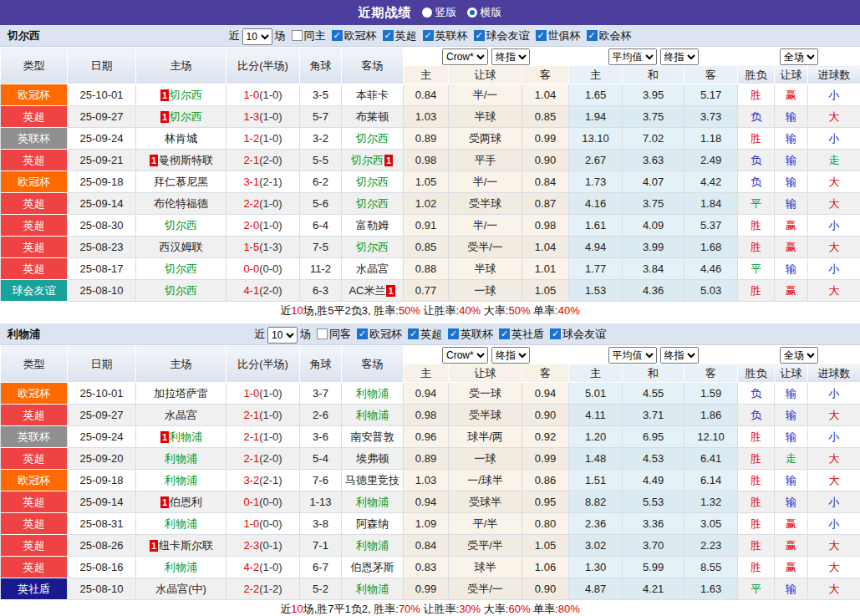 The image size is (860, 616). I want to click on avg-away-cell: 2.23, so click(711, 546).